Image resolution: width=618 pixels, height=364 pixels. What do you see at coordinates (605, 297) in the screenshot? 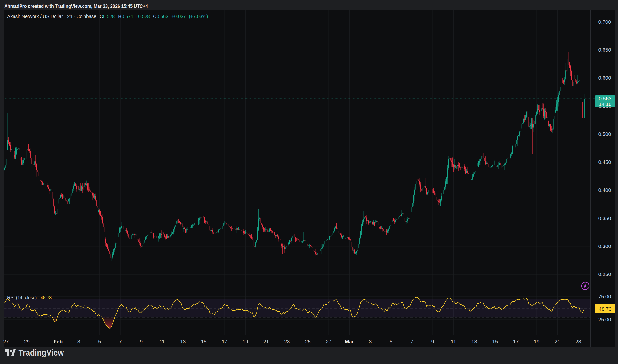
I see `svg-text: 75.00` at bounding box center [605, 297].